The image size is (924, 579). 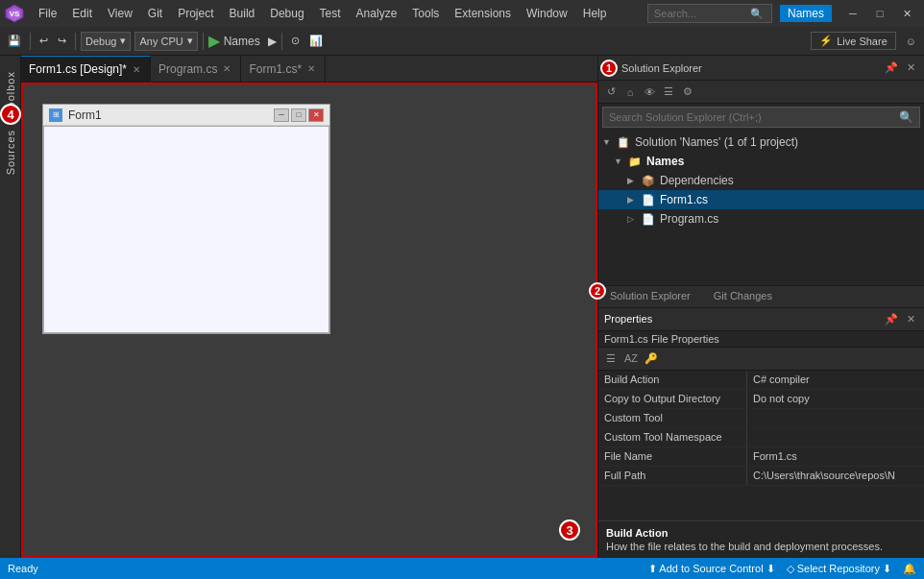 I want to click on menu-bar: VS File Edit View Git Project Build Debu…, so click(x=462, y=13).